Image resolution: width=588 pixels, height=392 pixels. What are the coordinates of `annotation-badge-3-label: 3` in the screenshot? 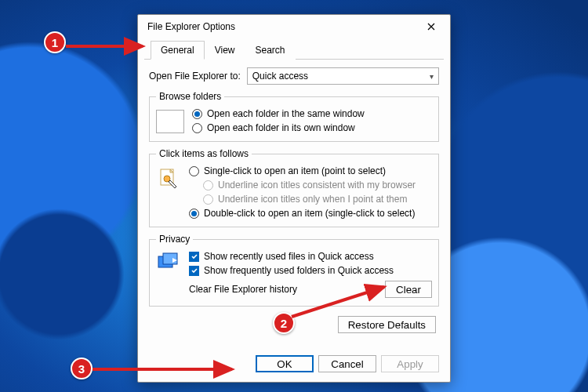 It's located at (82, 368).